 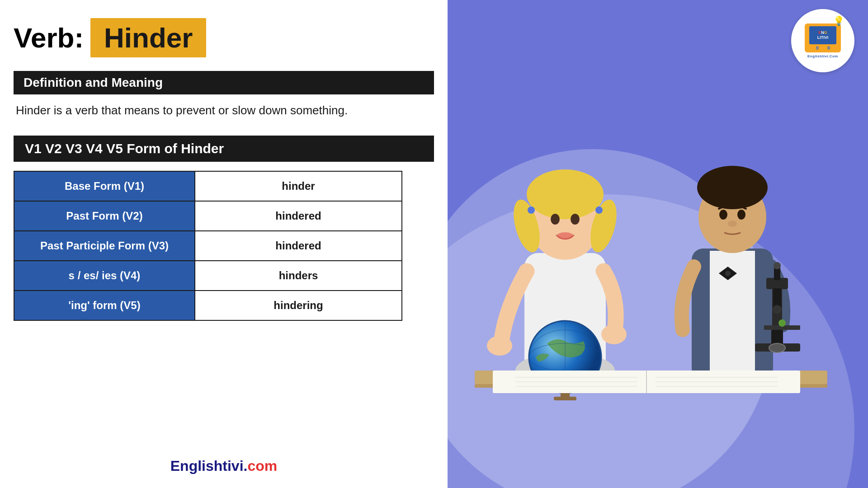 What do you see at coordinates (224, 110) in the screenshot?
I see `definition-text: Hinder is a verb that means to prevent o…` at bounding box center [224, 110].